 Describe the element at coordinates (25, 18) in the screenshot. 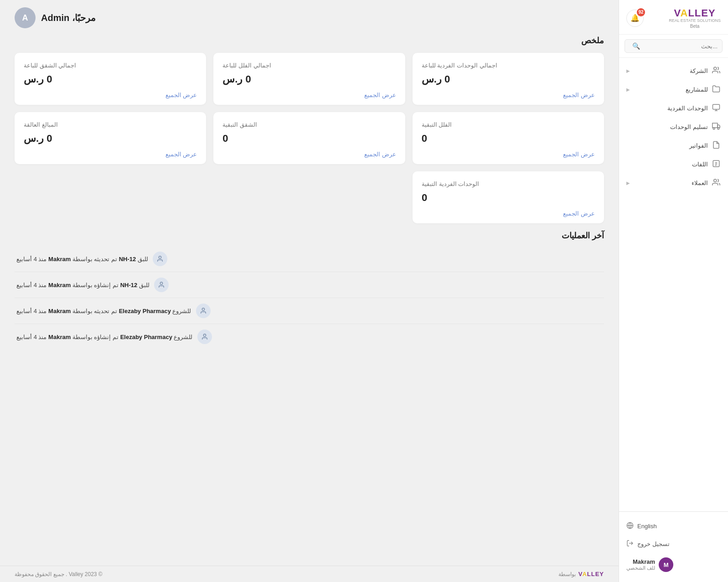

I see `topbar-avatar: A` at that location.